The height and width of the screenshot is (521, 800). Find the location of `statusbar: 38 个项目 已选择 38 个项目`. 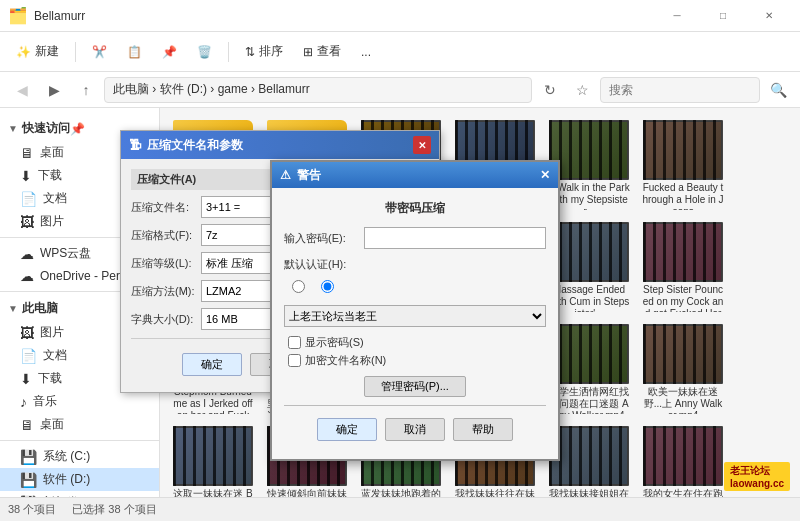

statusbar: 38 个项目 已选择 38 个项目 is located at coordinates (400, 509).